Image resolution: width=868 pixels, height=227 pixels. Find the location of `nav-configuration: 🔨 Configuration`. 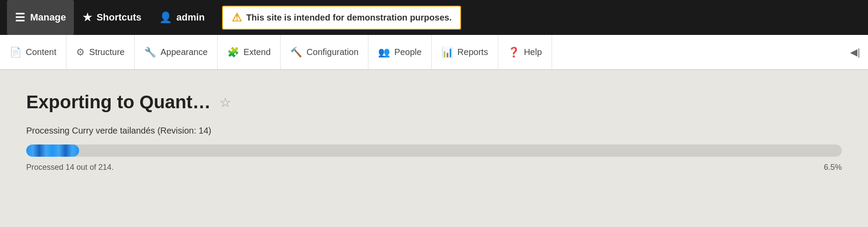

nav-configuration: 🔨 Configuration is located at coordinates (324, 52).